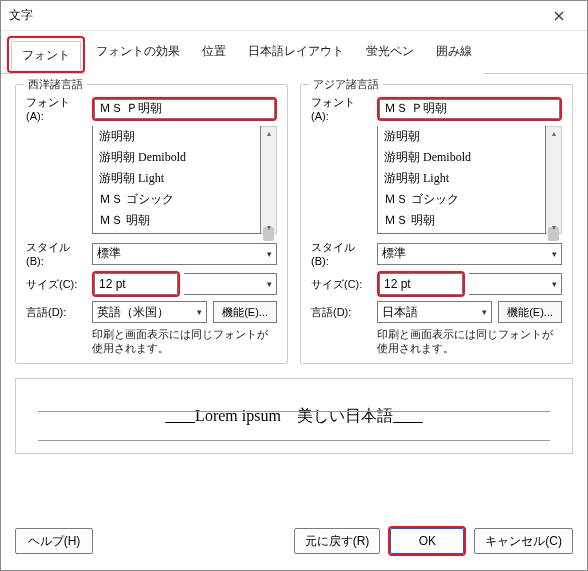  What do you see at coordinates (341, 254) in the screenshot?
I see `asian-style-label: スタイル(B):` at bounding box center [341, 254].